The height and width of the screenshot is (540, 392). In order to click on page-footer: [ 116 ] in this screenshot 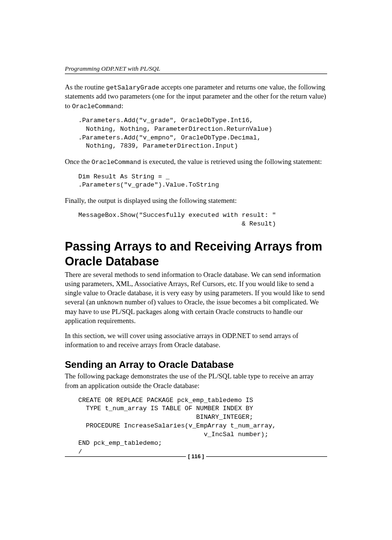, I will do `click(196, 456)`.